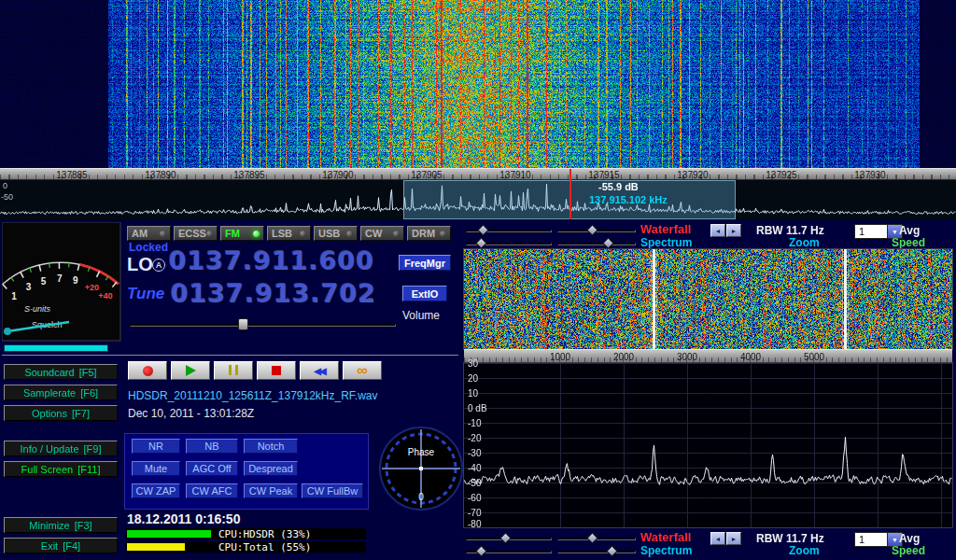 This screenshot has height=560, width=956. I want to click on locked-label: Locked, so click(148, 247).